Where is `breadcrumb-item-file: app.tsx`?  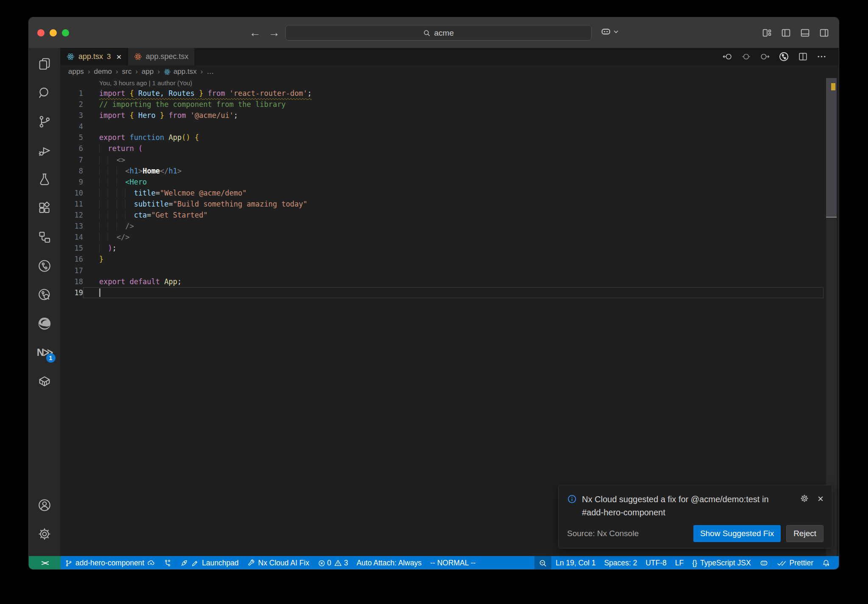 breadcrumb-item-file: app.tsx is located at coordinates (180, 72).